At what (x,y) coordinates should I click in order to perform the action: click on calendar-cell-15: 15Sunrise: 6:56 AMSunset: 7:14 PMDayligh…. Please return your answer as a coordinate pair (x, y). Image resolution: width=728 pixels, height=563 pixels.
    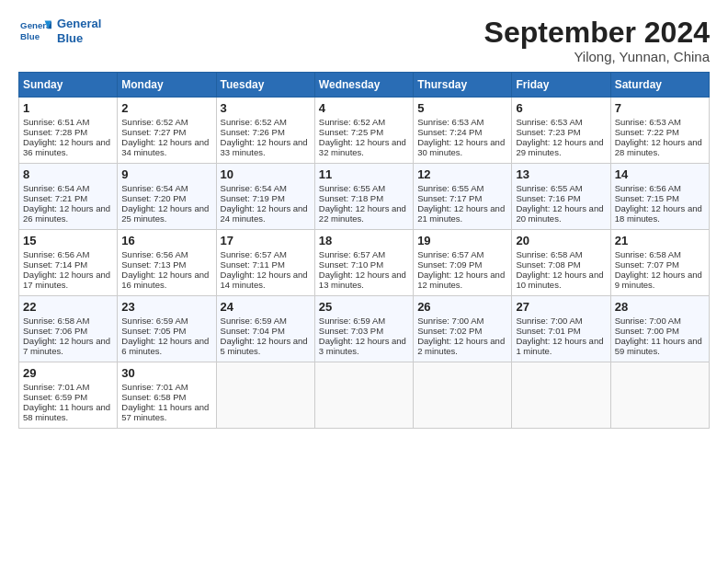
    Looking at the image, I should click on (68, 263).